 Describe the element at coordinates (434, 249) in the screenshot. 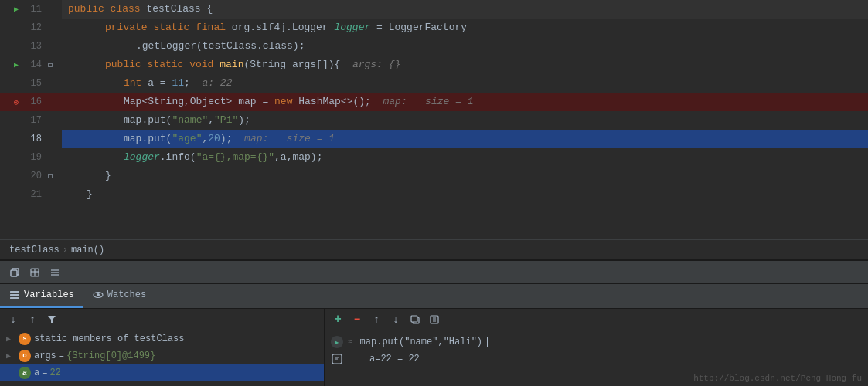

I see `breadcrumb-bar: testClass › main()` at that location.